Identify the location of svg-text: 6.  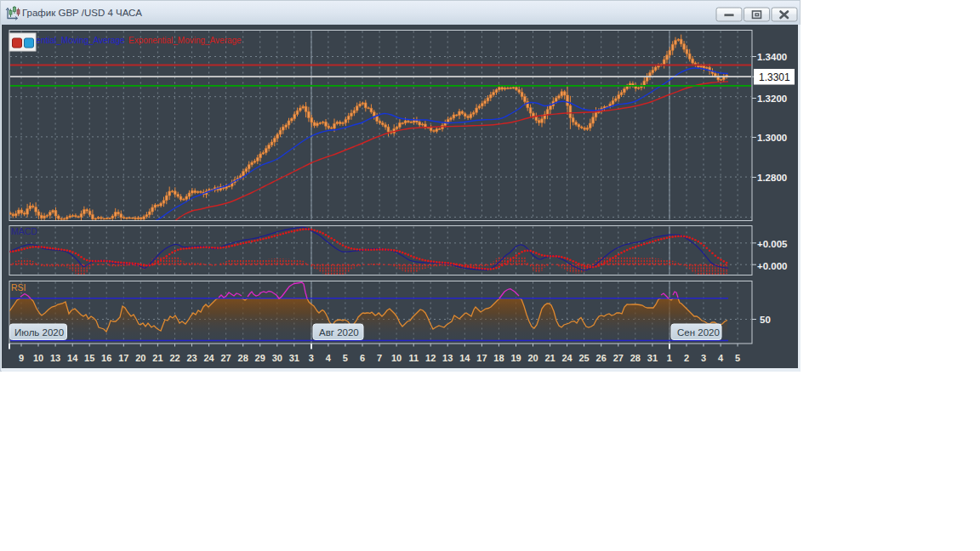
(362, 358).